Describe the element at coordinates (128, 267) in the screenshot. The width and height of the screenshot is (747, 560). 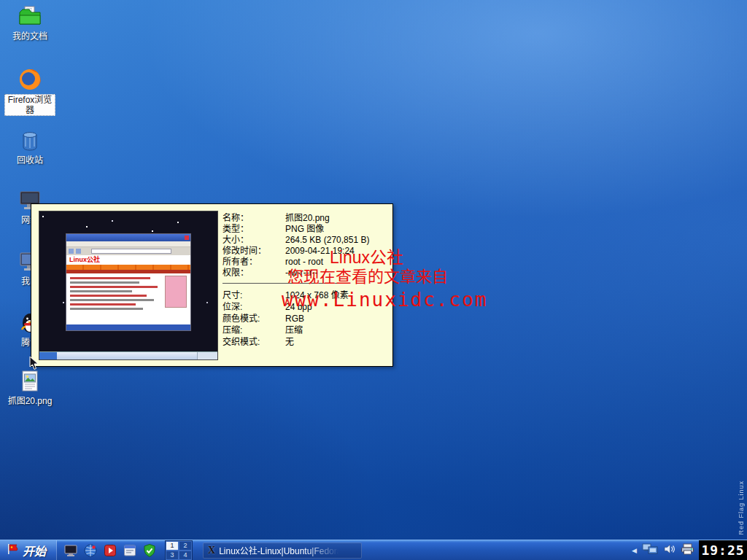
I see `thumb-nav-bar` at that location.